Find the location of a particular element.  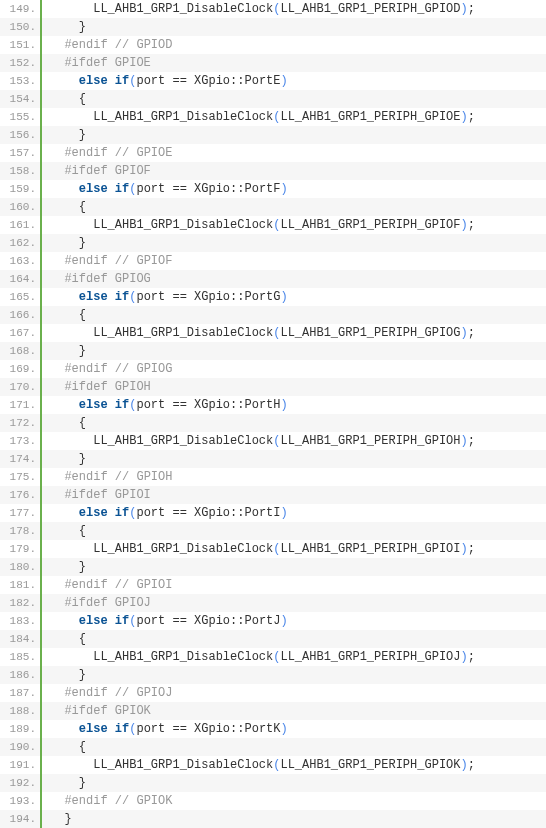

code-line: 177. else if(port == XGpio::PortI) is located at coordinates (273, 513).